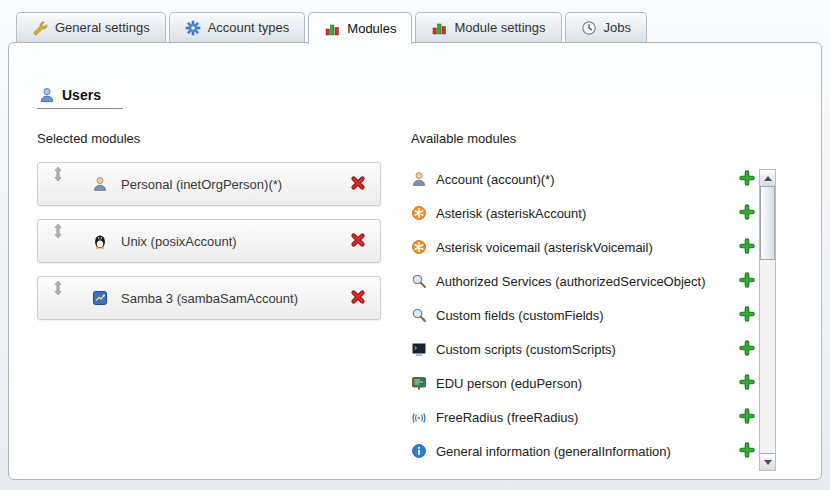 The height and width of the screenshot is (490, 830). I want to click on tab-general-settings: General settings, so click(91, 27).